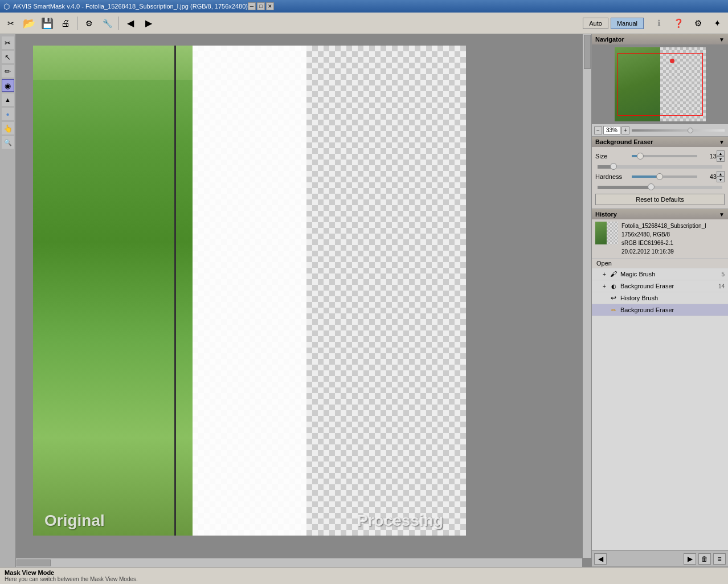  What do you see at coordinates (270, 6) in the screenshot?
I see `close-button: ✕` at bounding box center [270, 6].